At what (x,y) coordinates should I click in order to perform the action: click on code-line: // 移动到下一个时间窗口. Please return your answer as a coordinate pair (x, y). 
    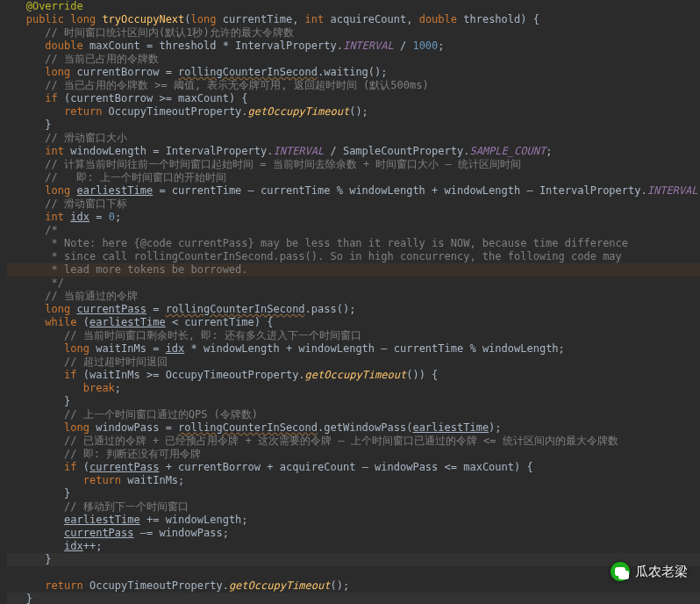
    Looking at the image, I should click on (354, 507).